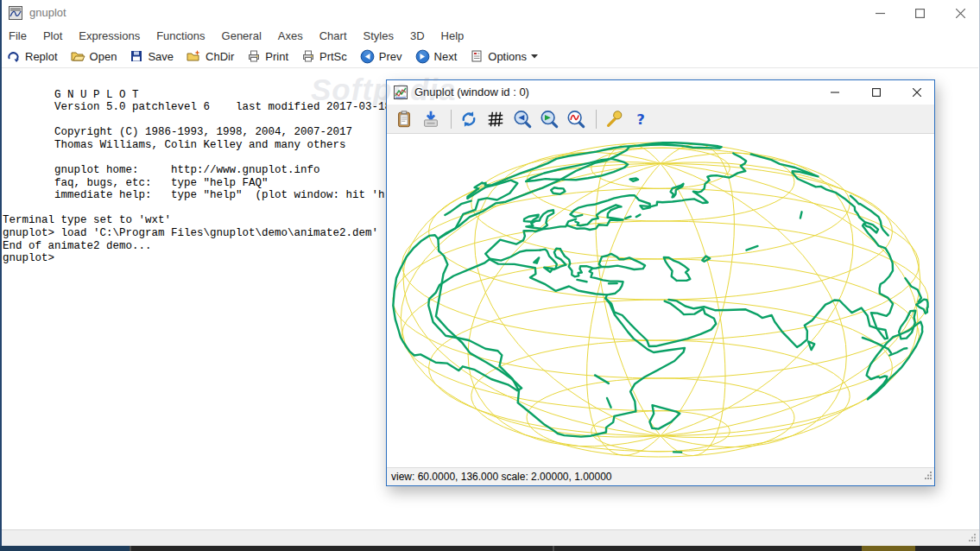  Describe the element at coordinates (48, 13) in the screenshot. I see `main-window-title: gnuplot` at that location.